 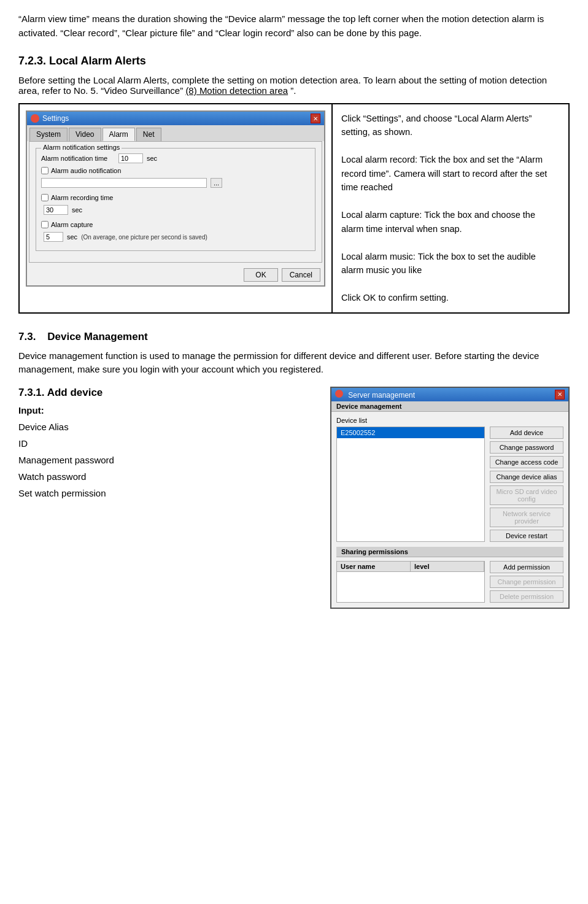 I want to click on field-id: ID, so click(x=168, y=443).